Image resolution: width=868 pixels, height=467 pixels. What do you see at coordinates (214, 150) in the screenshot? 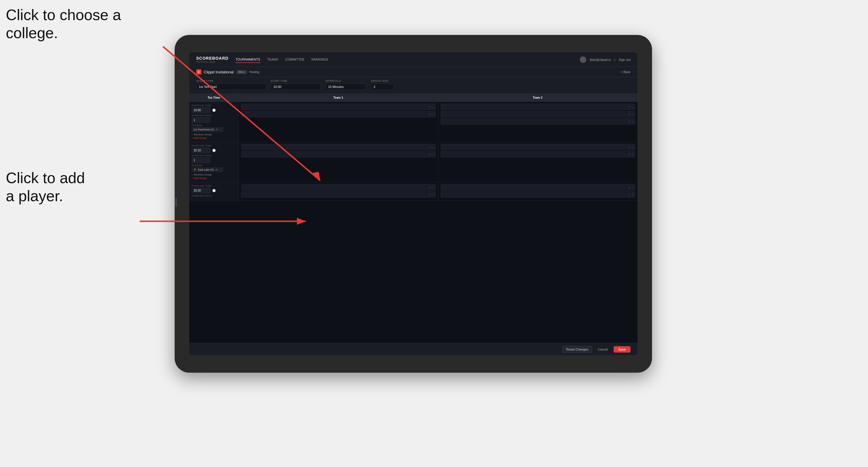
I see `starting-time-row-r2: 🕐` at bounding box center [214, 150].